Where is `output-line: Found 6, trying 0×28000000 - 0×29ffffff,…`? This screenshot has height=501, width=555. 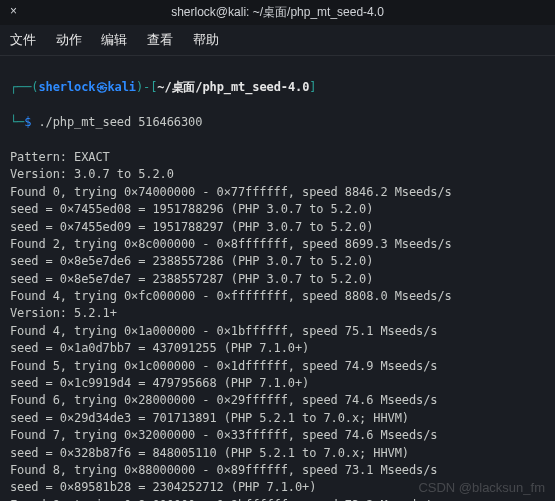
output-line: Found 6, trying 0×28000000 - 0×29ffffff,… is located at coordinates (278, 400).